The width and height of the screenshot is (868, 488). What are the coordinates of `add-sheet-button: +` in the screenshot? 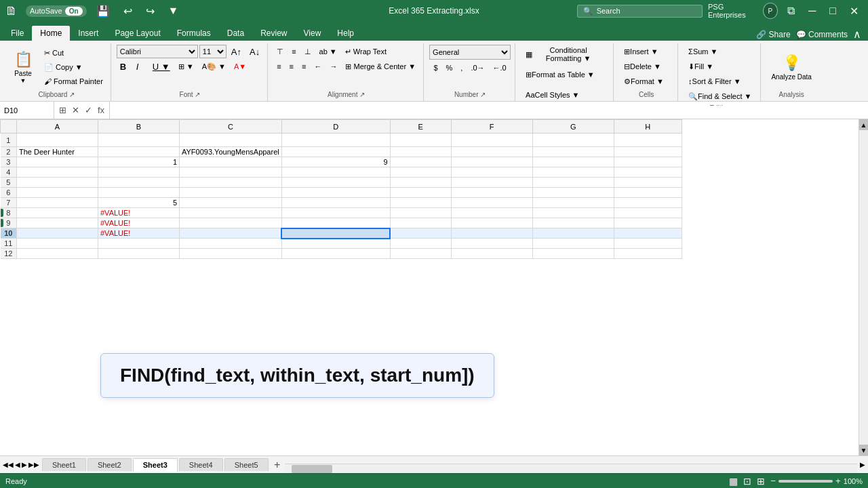 It's located at (277, 465).